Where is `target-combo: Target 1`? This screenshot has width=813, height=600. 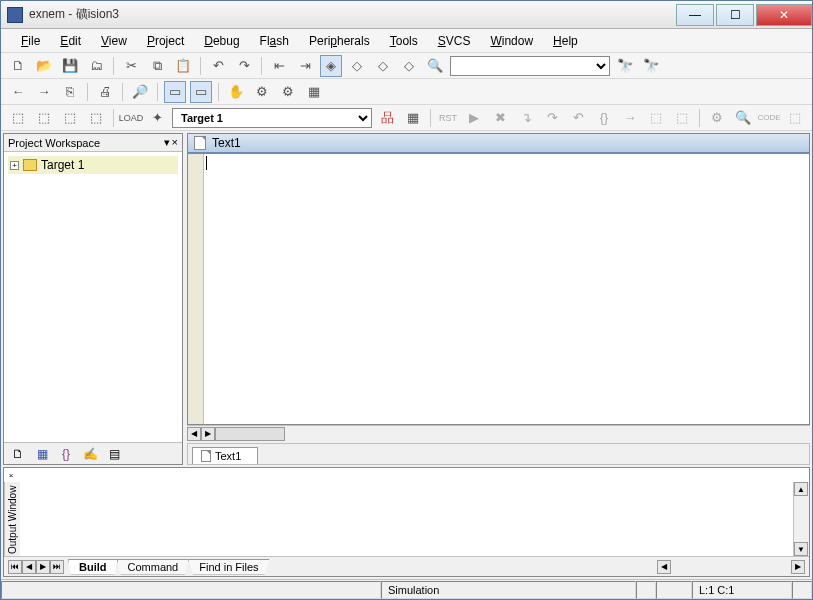
target-combo: Target 1 is located at coordinates (272, 118).